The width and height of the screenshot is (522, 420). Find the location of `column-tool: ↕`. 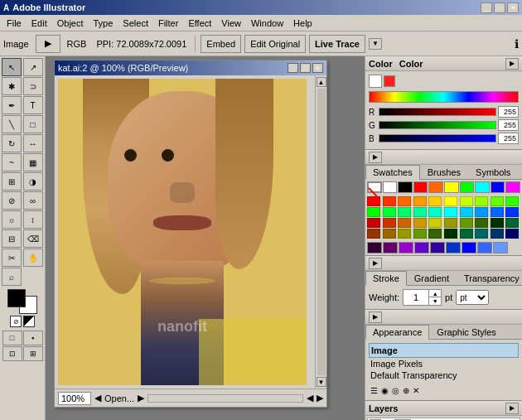

column-tool: ↕ is located at coordinates (33, 220).